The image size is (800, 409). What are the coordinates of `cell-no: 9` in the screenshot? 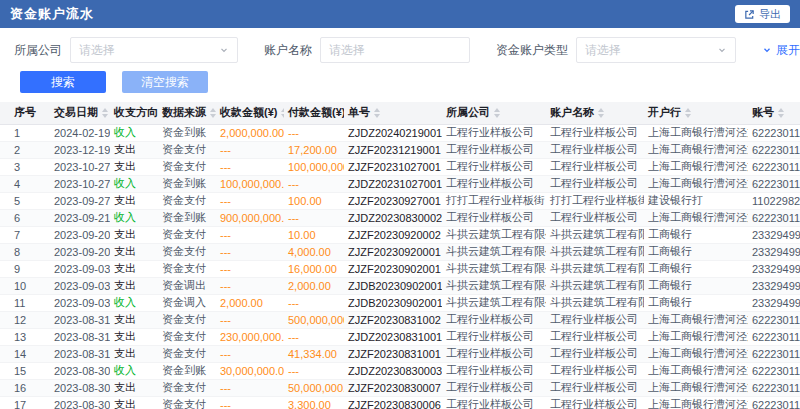 It's located at (25, 268).